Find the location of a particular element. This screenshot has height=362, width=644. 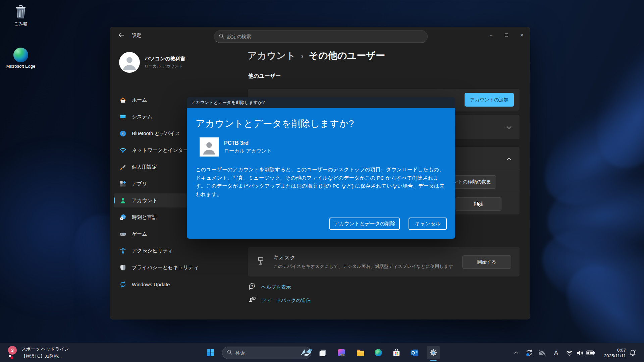

tray-notification-bell-icon: z is located at coordinates (633, 353).